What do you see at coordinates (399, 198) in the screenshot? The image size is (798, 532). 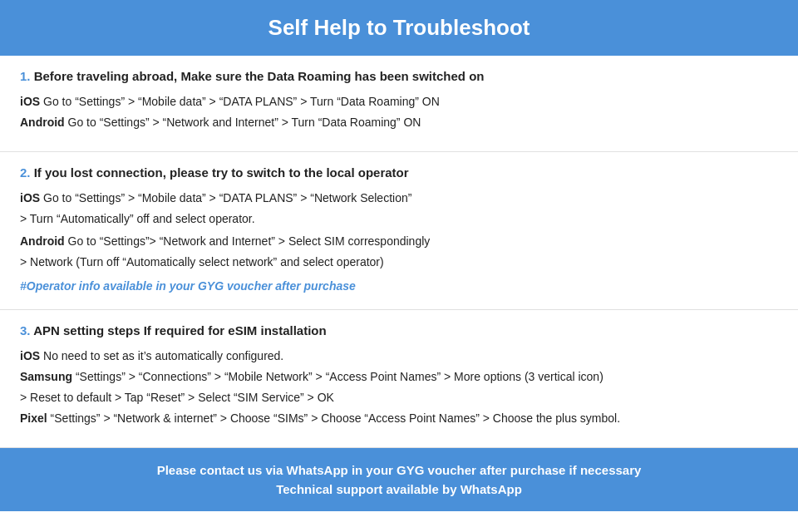 I see `section-2-step-1: iOS Go to “Settings” > “Mobile data” > “…` at bounding box center [399, 198].